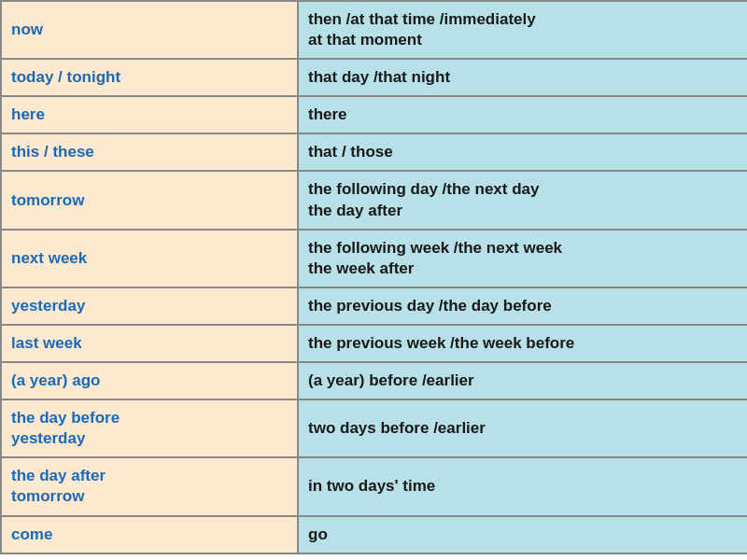 Image resolution: width=747 pixels, height=560 pixels. Describe the element at coordinates (149, 152) in the screenshot. I see `left-cell: this / these` at that location.